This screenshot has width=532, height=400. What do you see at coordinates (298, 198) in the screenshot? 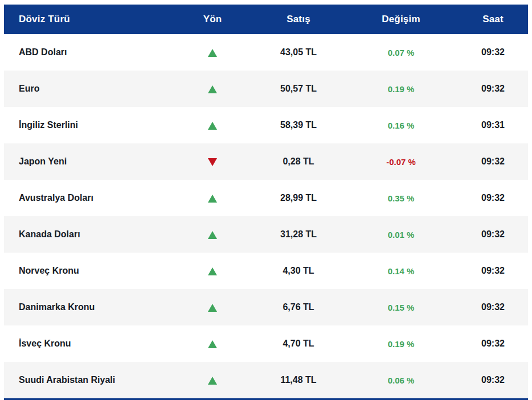
I see `price-value: 28,99 TL` at bounding box center [298, 198].